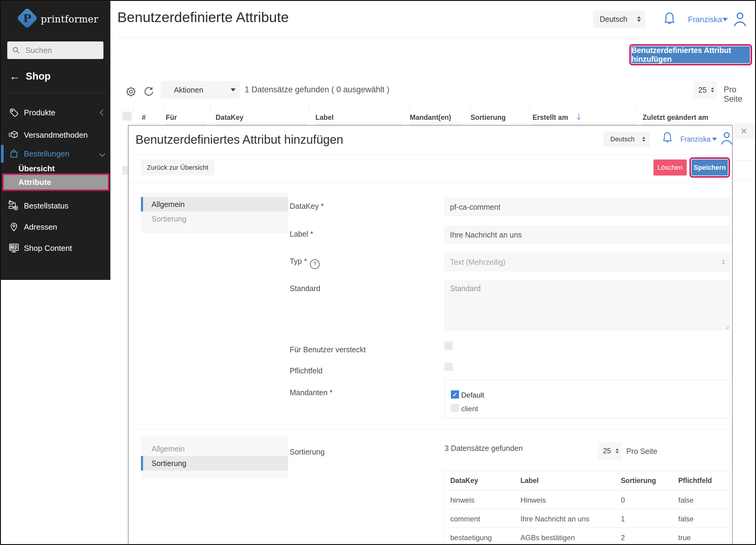 This screenshot has width=756, height=545. I want to click on actions-dropdown: Aktionen, so click(200, 90).